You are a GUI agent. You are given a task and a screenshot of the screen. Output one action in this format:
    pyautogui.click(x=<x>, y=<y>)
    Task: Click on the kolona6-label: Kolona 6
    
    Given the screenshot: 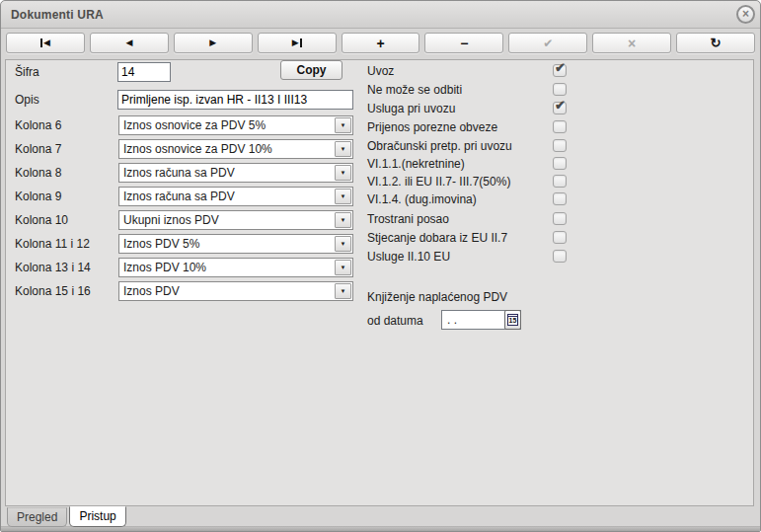 What is the action you would take?
    pyautogui.click(x=38, y=125)
    